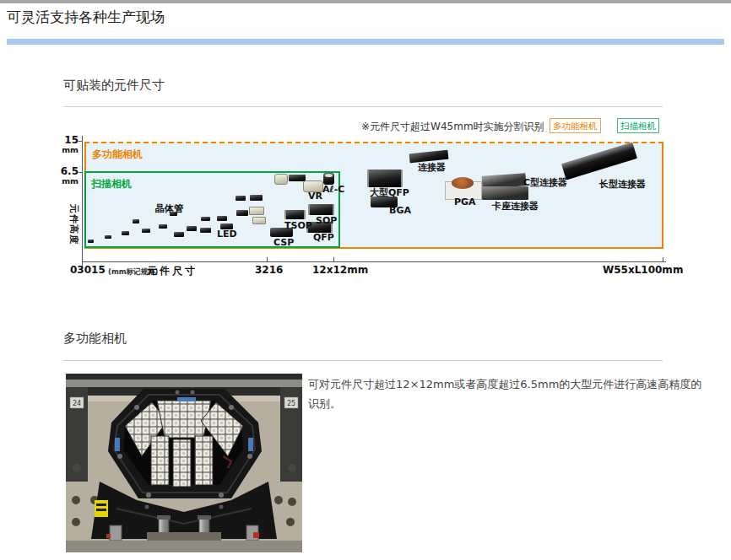 This screenshot has height=560, width=731. I want to click on x-label-12x12mm: 12x12mm, so click(340, 270).